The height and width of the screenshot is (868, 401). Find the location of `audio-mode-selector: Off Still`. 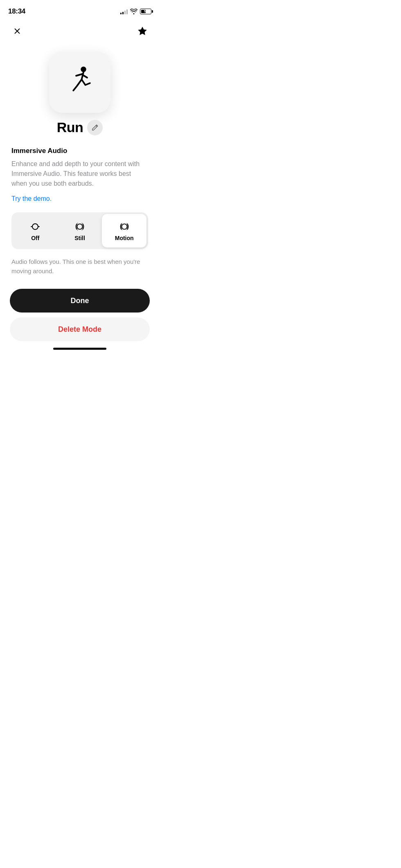

audio-mode-selector: Off Still is located at coordinates (80, 231).